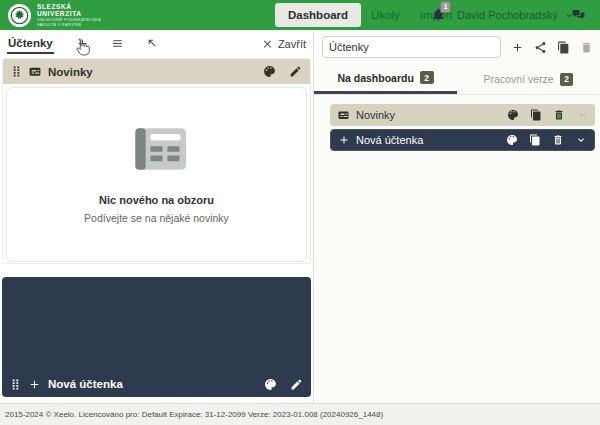 Image resolution: width=600 pixels, height=425 pixels. Describe the element at coordinates (462, 115) in the screenshot. I see `list-item-novinky: Novinky` at that location.